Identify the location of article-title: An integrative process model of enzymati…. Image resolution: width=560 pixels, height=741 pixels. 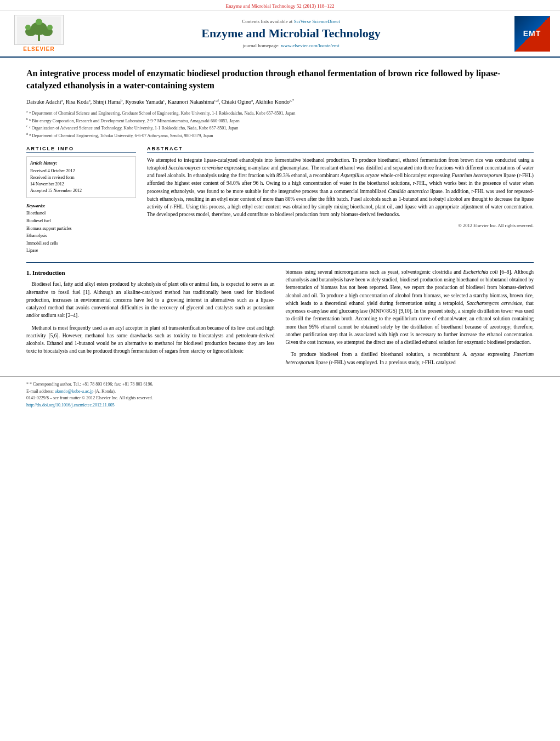
(280, 80).